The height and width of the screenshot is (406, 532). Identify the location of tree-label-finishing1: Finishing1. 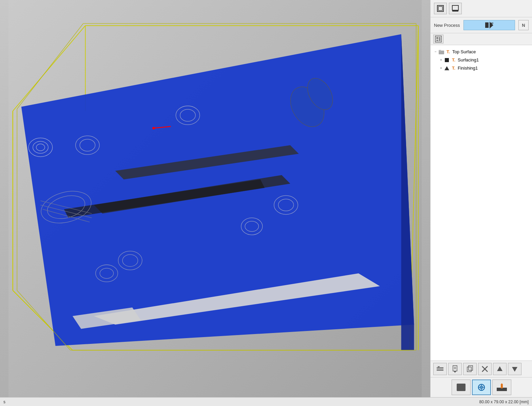
(468, 68).